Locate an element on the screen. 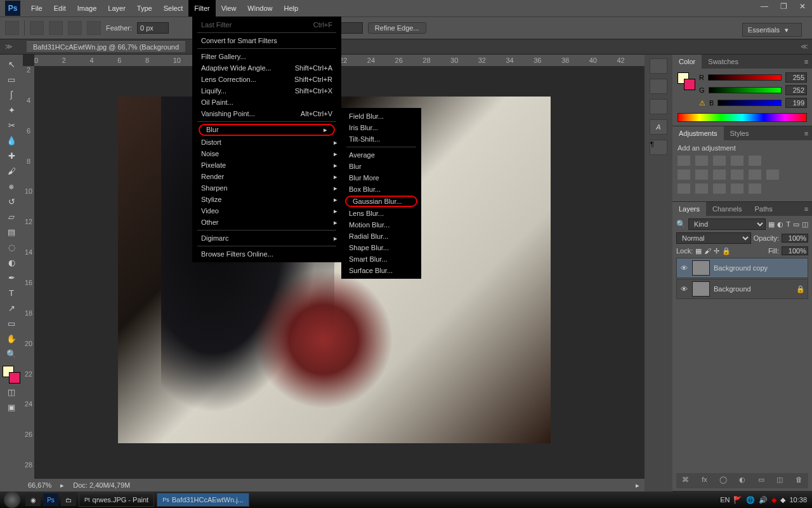 The image size is (812, 508). explorer-icon: 🗀 is located at coordinates (69, 500).